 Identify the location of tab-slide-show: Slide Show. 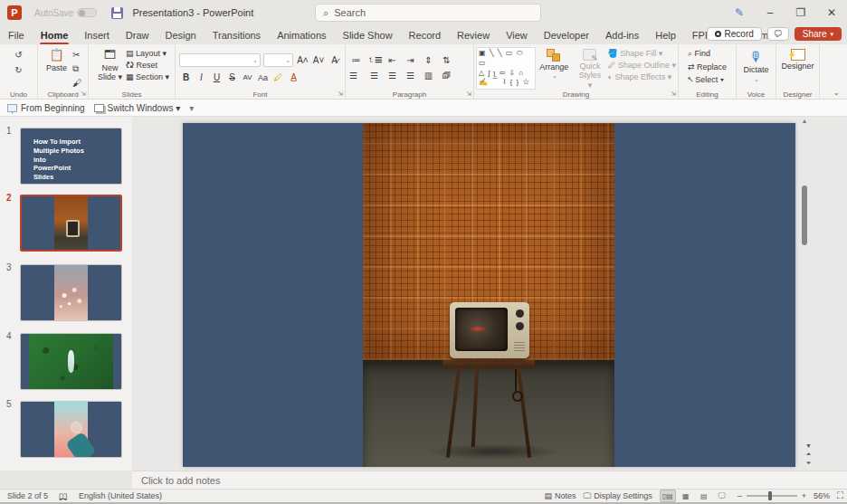
(367, 35).